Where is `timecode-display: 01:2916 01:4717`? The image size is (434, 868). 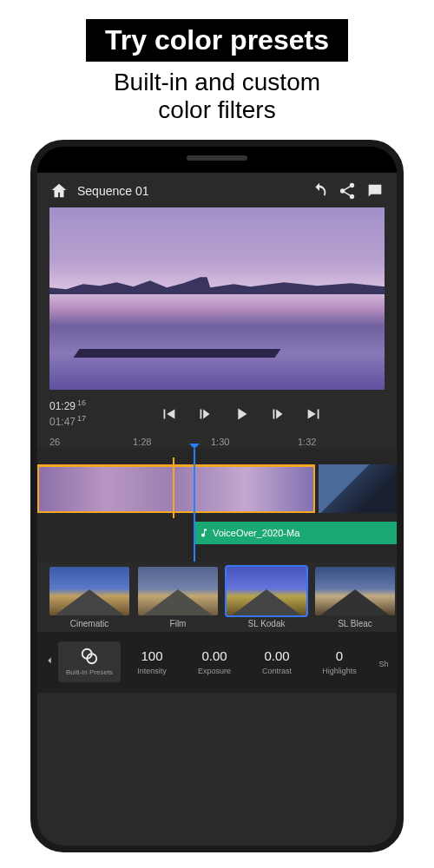
timecode-display: 01:2916 01:4717 is located at coordinates (68, 413).